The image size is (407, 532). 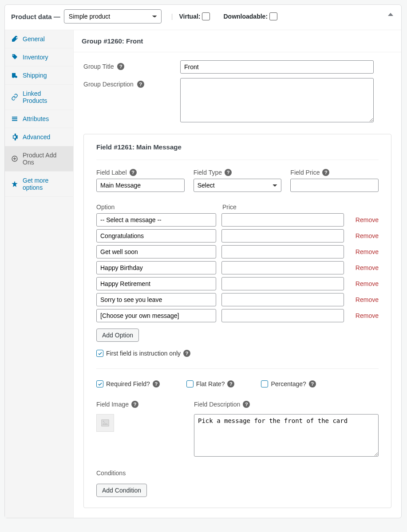 What do you see at coordinates (15, 159) in the screenshot?
I see `plus-circle-icon` at bounding box center [15, 159].